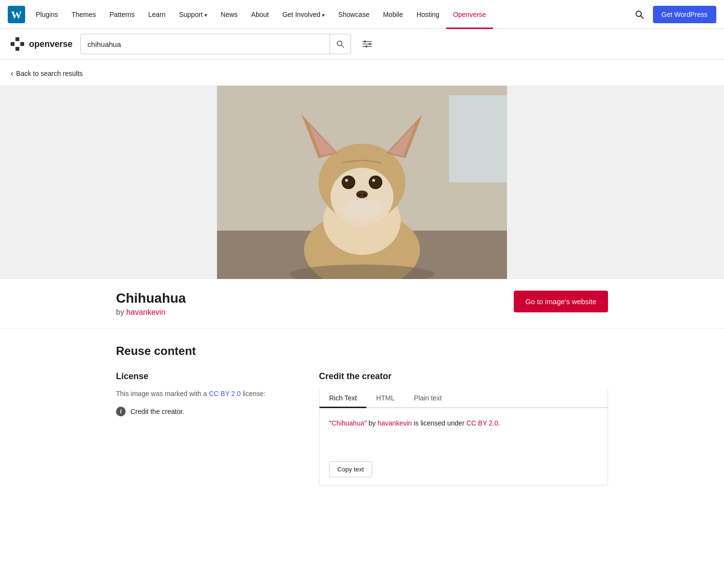 Image resolution: width=724 pixels, height=588 pixels. I want to click on license-col: License This image was marked with a CC …, so click(198, 394).